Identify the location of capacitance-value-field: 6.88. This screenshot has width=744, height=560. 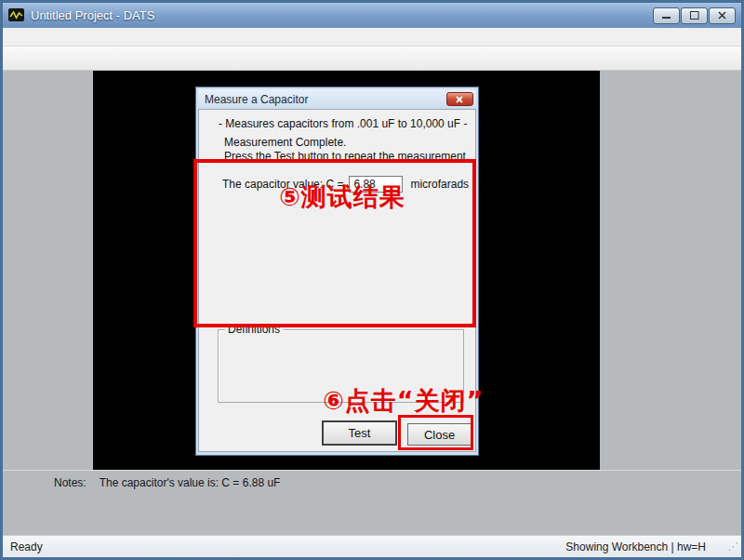
(376, 184).